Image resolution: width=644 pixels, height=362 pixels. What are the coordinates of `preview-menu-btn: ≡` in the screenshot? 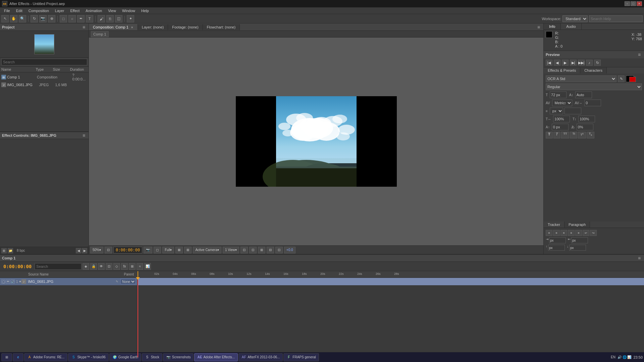 It's located at (639, 55).